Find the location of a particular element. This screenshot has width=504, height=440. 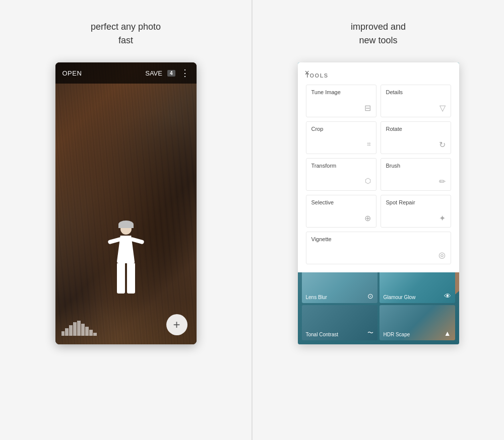

filter-glamour-glow: Glamour Glow 👁 is located at coordinates (417, 285).